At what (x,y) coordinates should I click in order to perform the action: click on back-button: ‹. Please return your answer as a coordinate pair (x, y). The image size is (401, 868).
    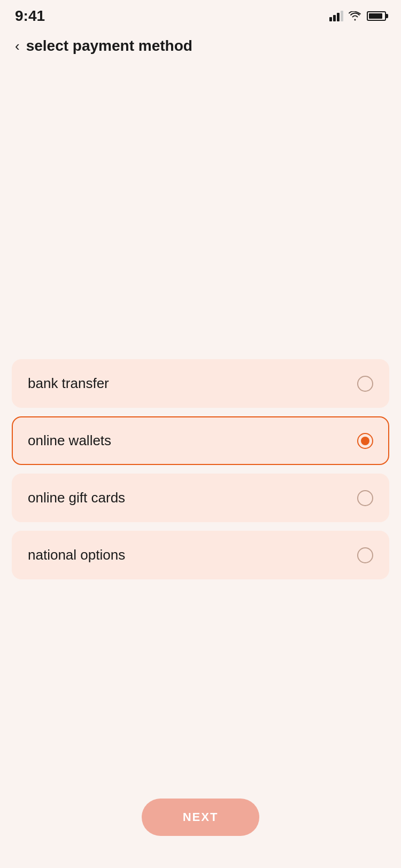
    Looking at the image, I should click on (17, 46).